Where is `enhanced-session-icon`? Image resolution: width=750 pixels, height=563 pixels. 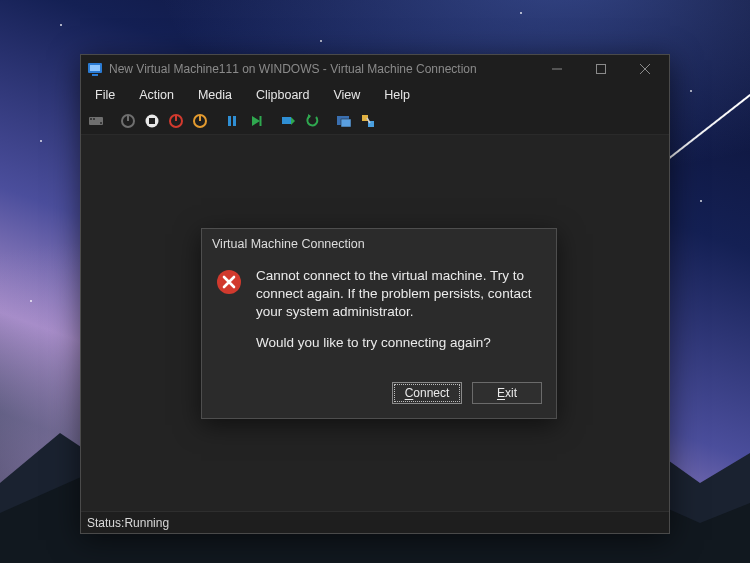
enhanced-session-icon is located at coordinates (344, 121).